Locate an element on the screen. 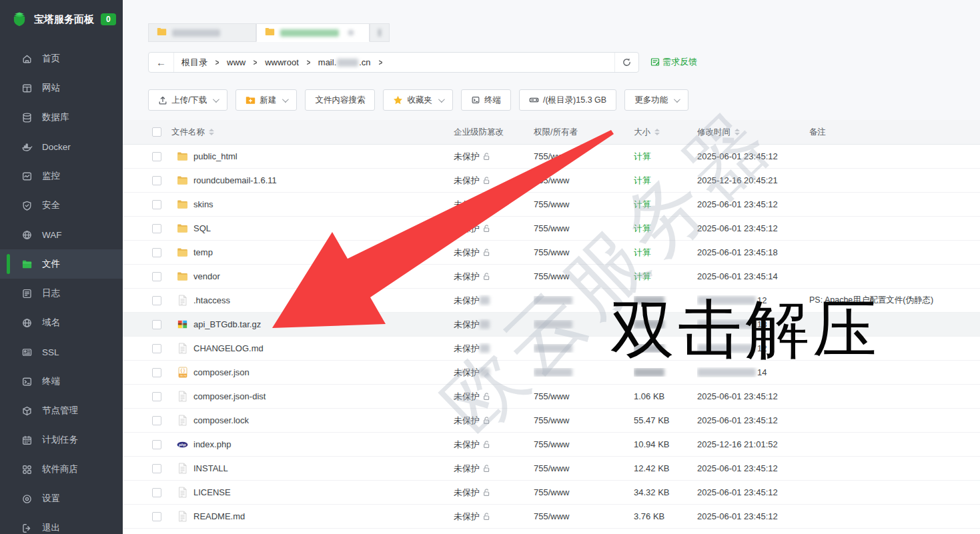 The image size is (980, 534). file-name: temp is located at coordinates (203, 252).